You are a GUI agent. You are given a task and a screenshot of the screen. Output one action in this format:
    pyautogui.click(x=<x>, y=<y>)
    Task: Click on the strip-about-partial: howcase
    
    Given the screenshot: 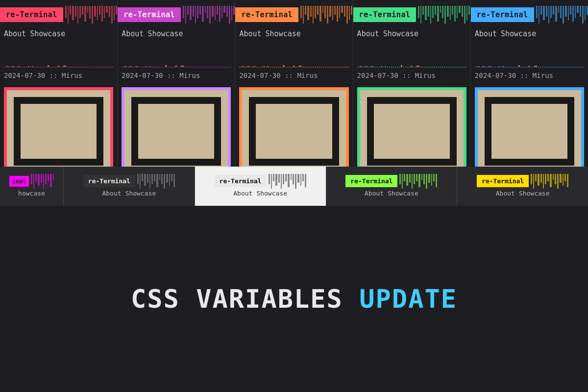 What is the action you would take?
    pyautogui.click(x=31, y=193)
    